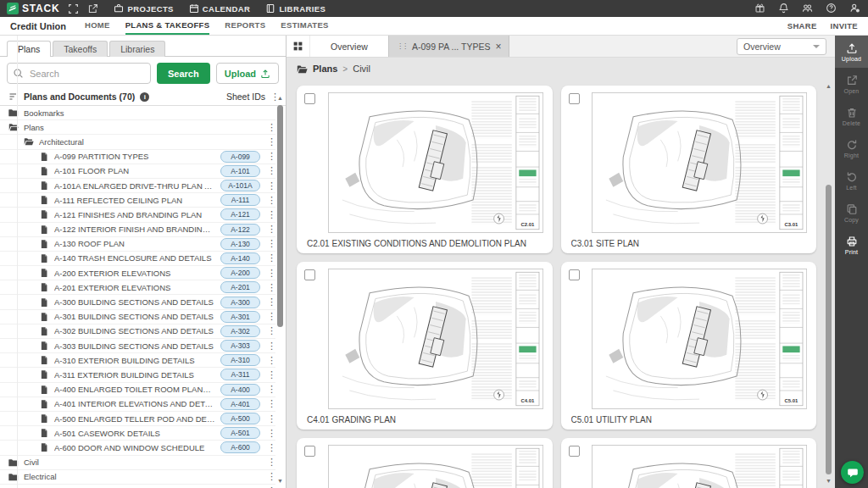 This screenshot has height=488, width=868. Describe the element at coordinates (241, 419) in the screenshot. I see `sheet-id-badge: A-500` at that location.